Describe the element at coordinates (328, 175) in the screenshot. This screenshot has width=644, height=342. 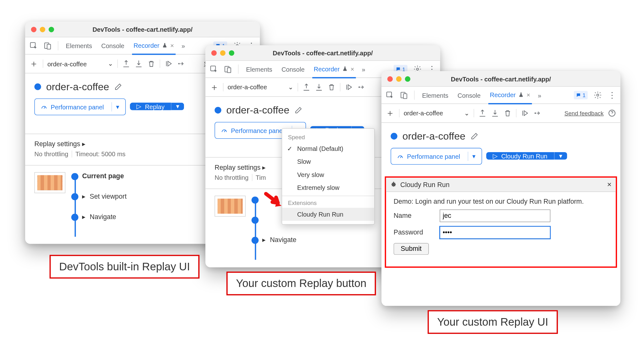
I see `menu-item-veryslow: Very slow` at that location.